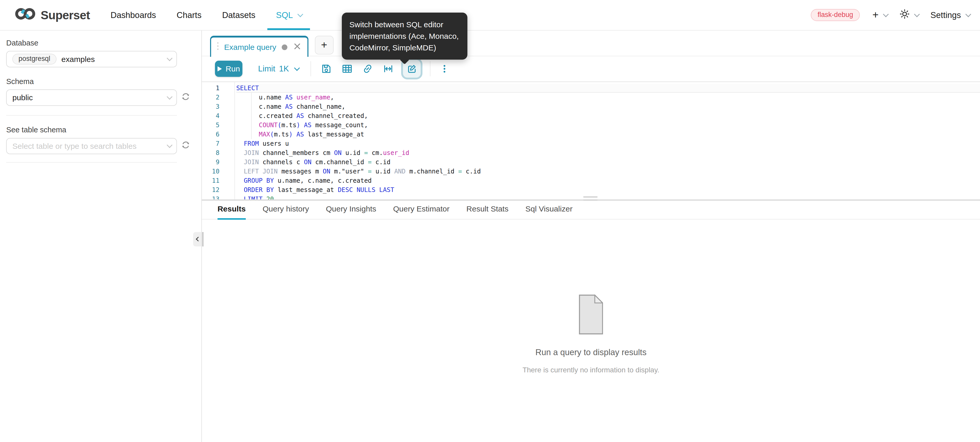 Image resolution: width=980 pixels, height=442 pixels. I want to click on toolbar-fit-width-icon, so click(388, 69).